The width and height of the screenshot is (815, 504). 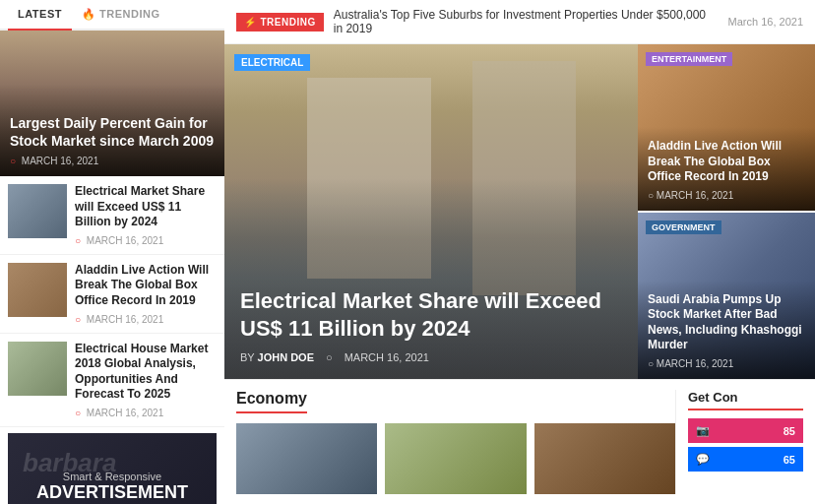 I want to click on hero-right-column: ENTERTAINMENT Aladdin Live Action Will B…, so click(x=726, y=212).